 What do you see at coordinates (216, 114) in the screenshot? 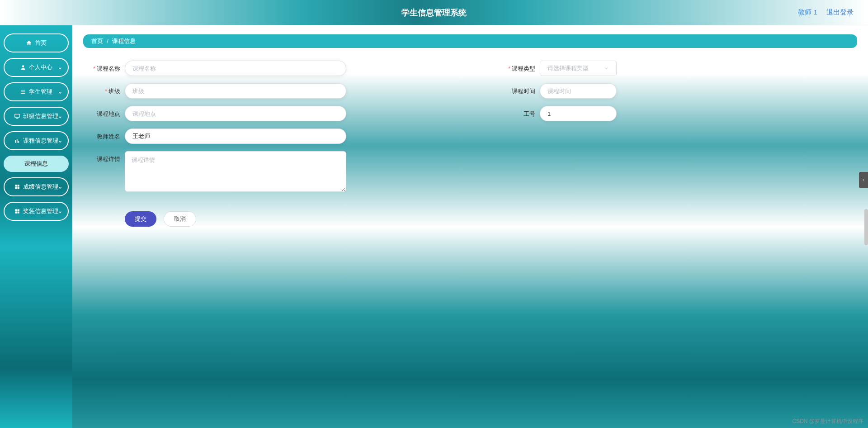
I see `field-course-location: 课程地点` at bounding box center [216, 114].